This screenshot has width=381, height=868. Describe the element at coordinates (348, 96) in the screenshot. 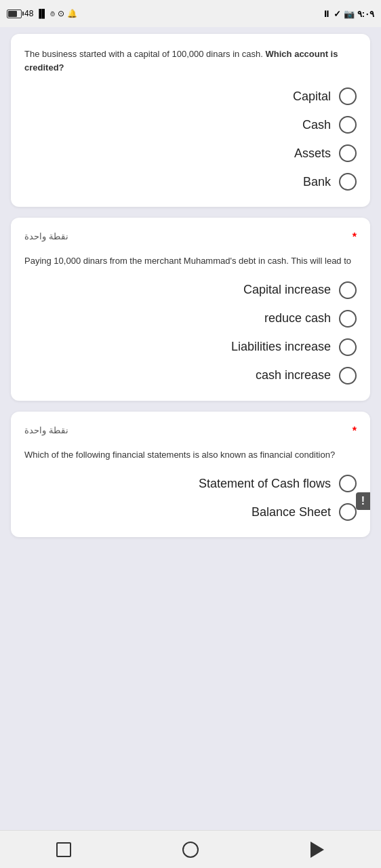

I see `radio-capital` at that location.